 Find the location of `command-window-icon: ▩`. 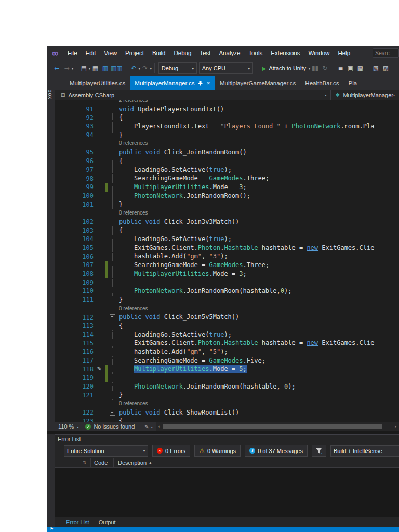

command-window-icon: ▩ is located at coordinates (361, 68).